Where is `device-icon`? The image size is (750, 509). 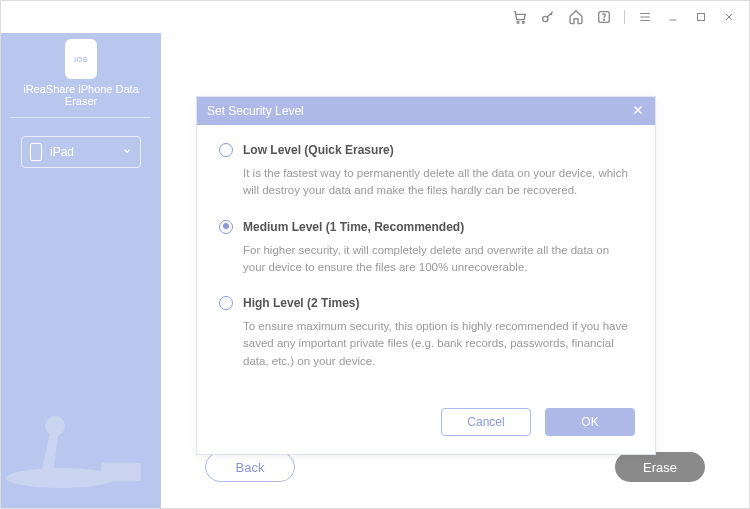 device-icon is located at coordinates (36, 152).